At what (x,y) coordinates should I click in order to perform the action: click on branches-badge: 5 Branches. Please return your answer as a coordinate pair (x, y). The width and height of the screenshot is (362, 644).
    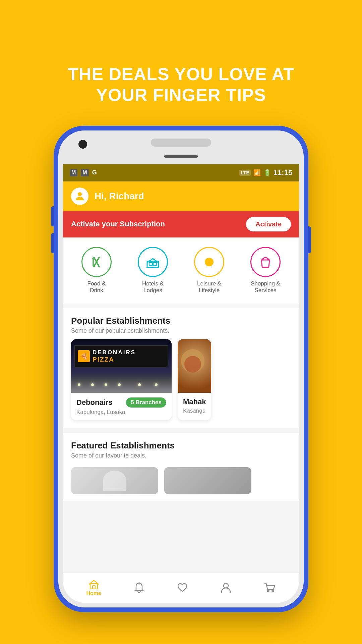
    Looking at the image, I should click on (146, 402).